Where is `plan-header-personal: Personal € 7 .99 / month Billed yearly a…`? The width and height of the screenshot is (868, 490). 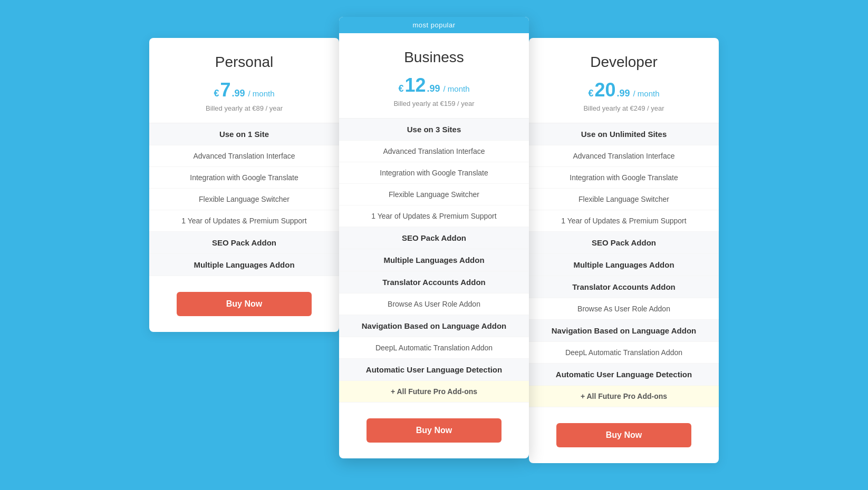 plan-header-personal: Personal € 7 .99 / month Billed yearly a… is located at coordinates (244, 81).